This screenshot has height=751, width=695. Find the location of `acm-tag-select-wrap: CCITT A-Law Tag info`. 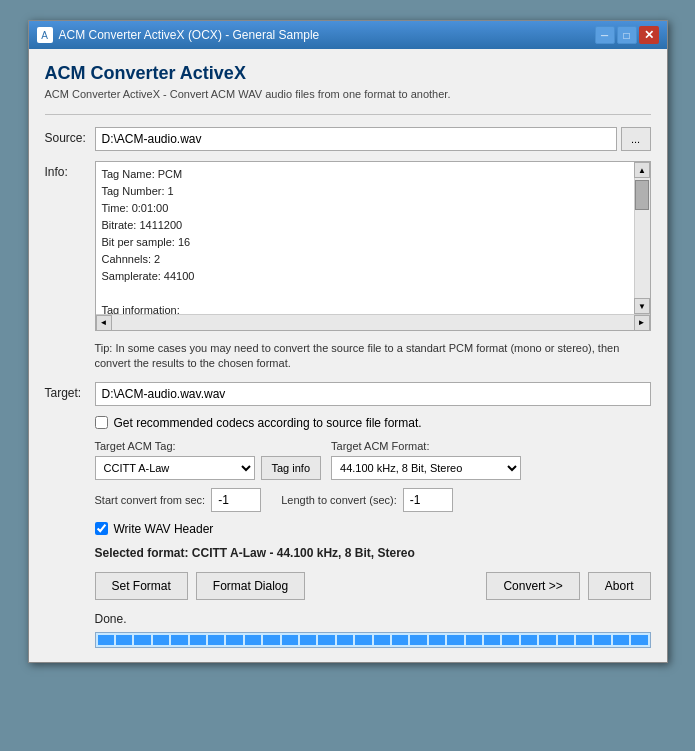

acm-tag-select-wrap: CCITT A-Law Tag info is located at coordinates (208, 468).